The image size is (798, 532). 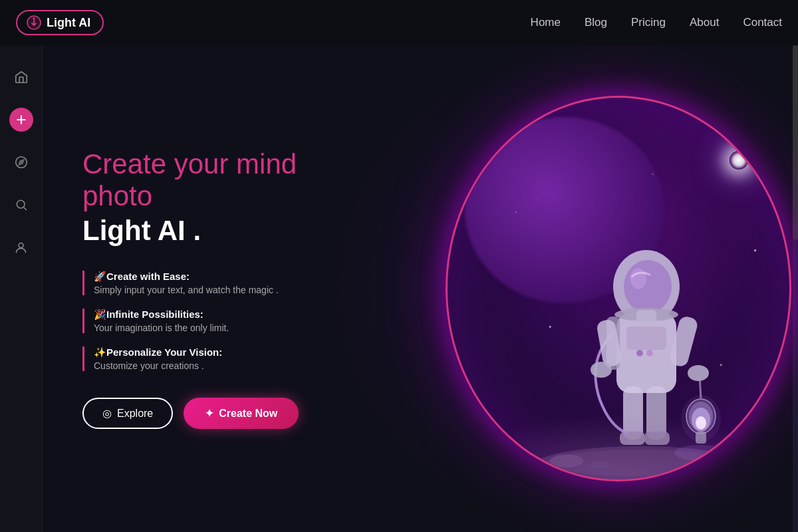 I want to click on nav-links: Home Blog Pricing About Contact, so click(x=656, y=23).